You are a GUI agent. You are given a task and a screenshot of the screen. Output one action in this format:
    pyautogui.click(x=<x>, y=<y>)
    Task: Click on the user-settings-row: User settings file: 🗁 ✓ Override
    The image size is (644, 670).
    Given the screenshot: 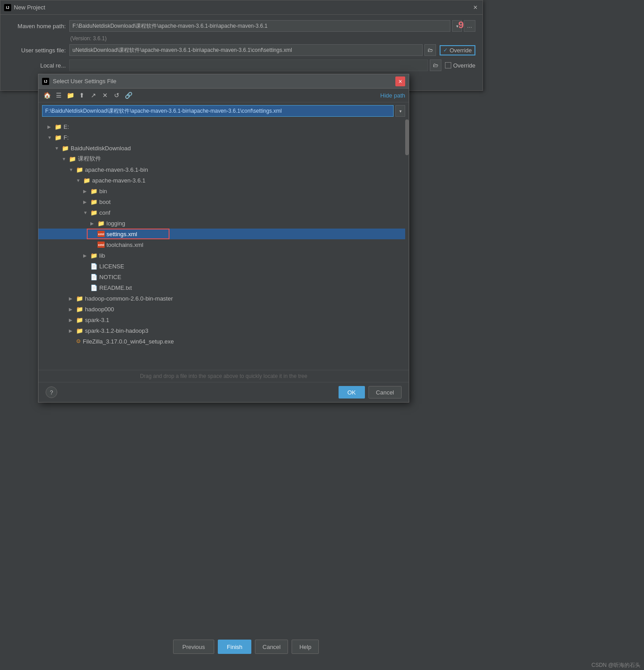 What is the action you would take?
    pyautogui.click(x=242, y=50)
    